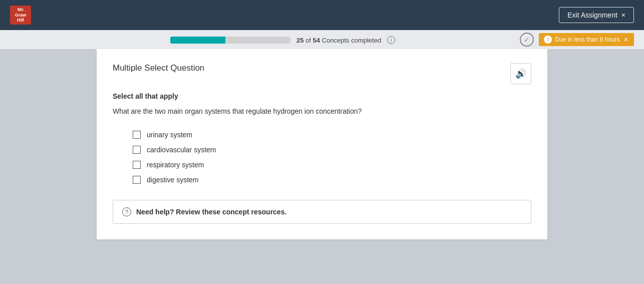 This screenshot has height=284, width=644. Describe the element at coordinates (137, 150) in the screenshot. I see `checkbox-B` at that location.